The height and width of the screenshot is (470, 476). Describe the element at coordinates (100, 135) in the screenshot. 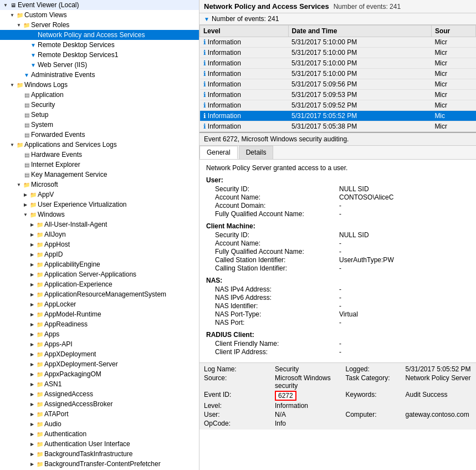

I see `tree-item-13: ▤Forwarded Events` at that location.